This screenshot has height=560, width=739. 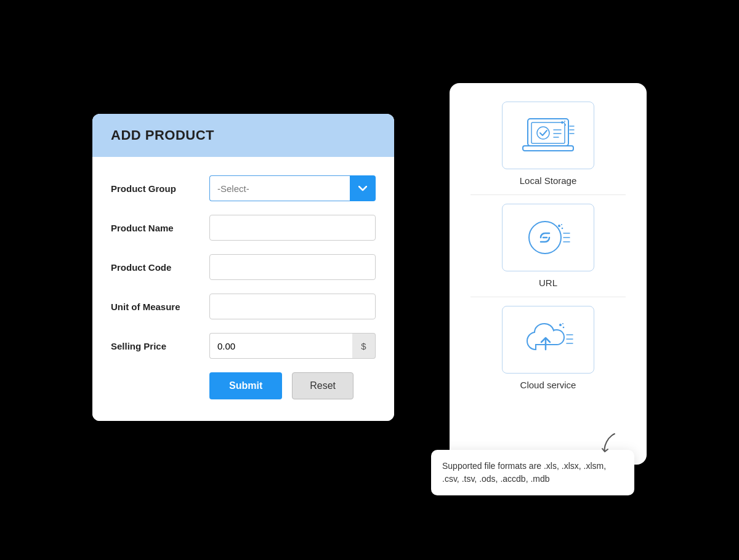 What do you see at coordinates (243, 135) in the screenshot?
I see `form-title: ADD PRODUCT` at bounding box center [243, 135].